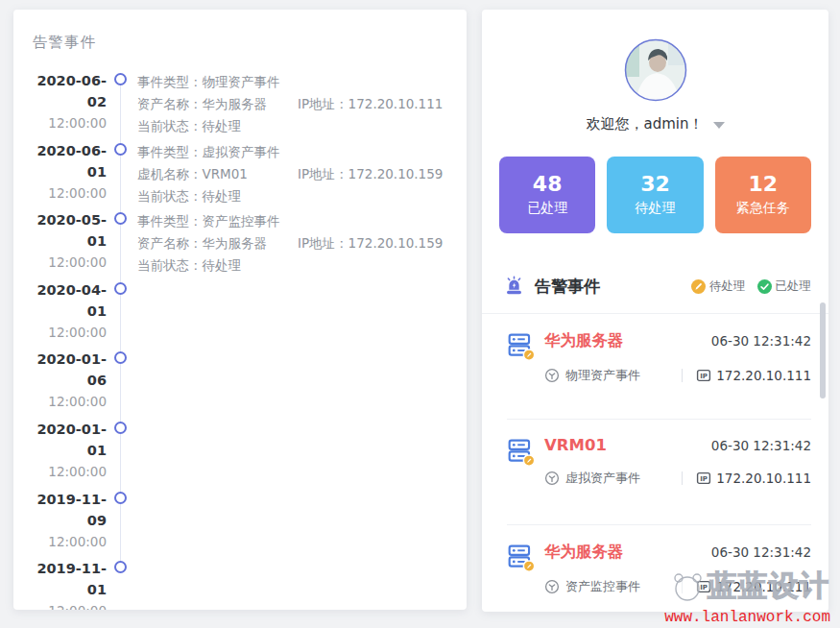 This screenshot has height=628, width=840. What do you see at coordinates (301, 104) in the screenshot?
I see `timeline-detail: 事件类型：物理资产事件 资产名称：华为服务器IP地址：172.20.10.111…` at bounding box center [301, 104].